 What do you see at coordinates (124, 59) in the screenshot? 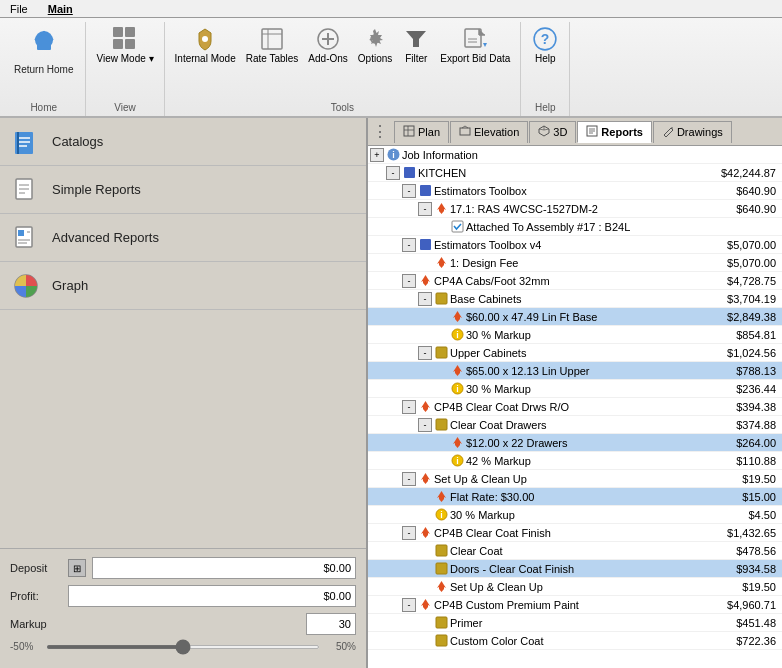
I see `view-mode-label: View Mode ▾` at bounding box center [124, 59].